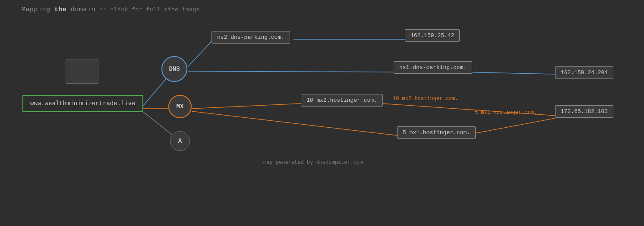 Image resolution: width=644 pixels, height=226 pixels. Describe the element at coordinates (432, 35) in the screenshot. I see `ip1-label: 162.159.25.42` at that location.